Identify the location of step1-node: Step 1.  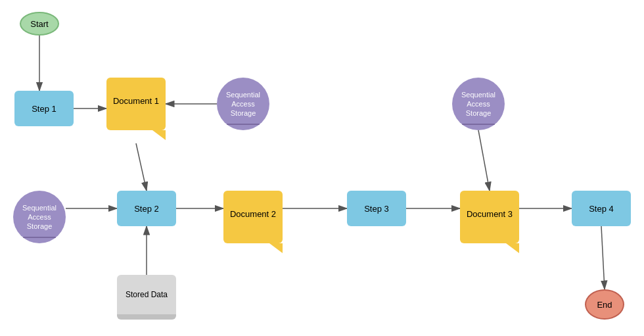
(44, 108).